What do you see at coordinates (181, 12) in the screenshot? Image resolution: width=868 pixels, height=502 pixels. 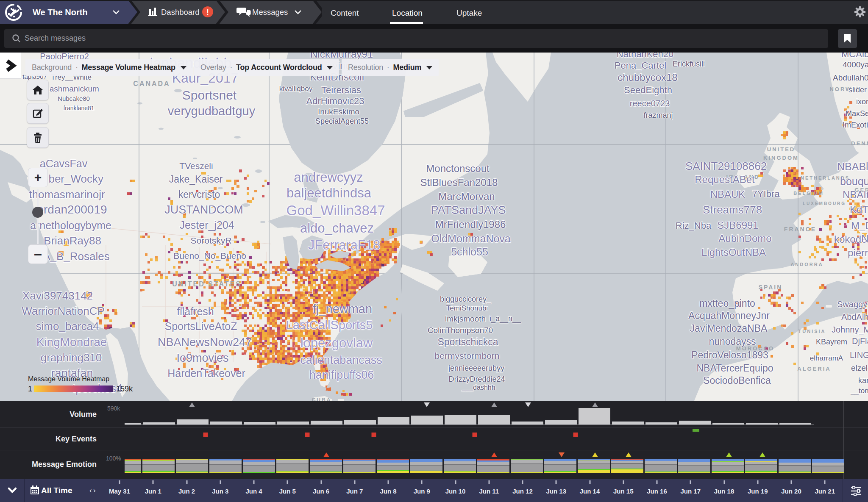 I see `svg-text: Dashboard` at bounding box center [181, 12].